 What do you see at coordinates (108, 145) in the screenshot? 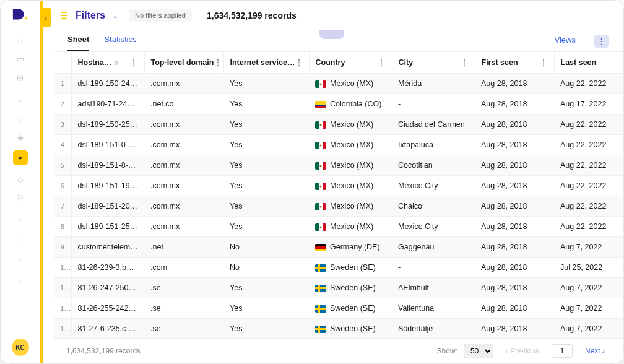
I see `cell-hostname: dsl-189-151-0-1…` at bounding box center [108, 145].